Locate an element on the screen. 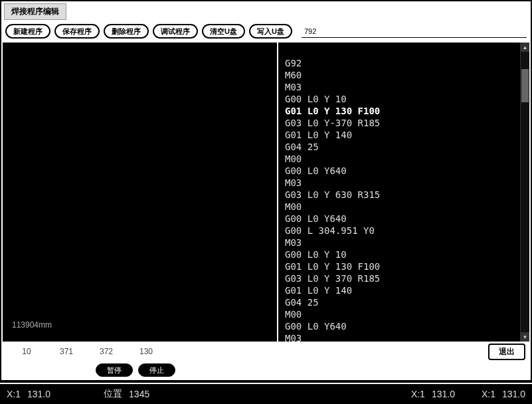  vertical-scrollbar: ▲ ▼ is located at coordinates (525, 192).